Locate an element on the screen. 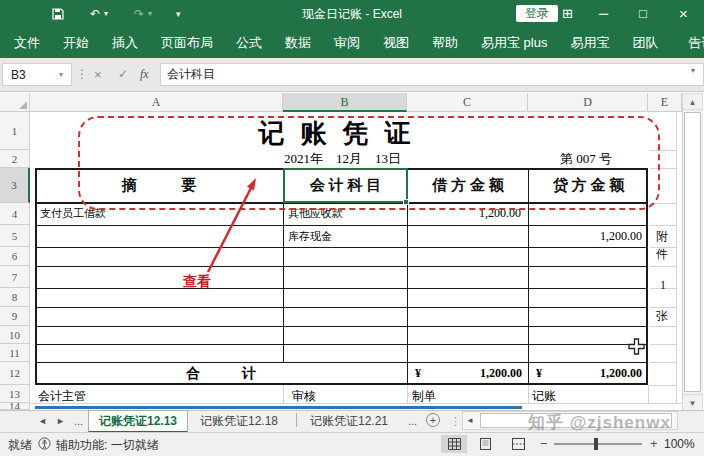 This screenshot has height=456, width=704. normal-view-button is located at coordinates (454, 444).